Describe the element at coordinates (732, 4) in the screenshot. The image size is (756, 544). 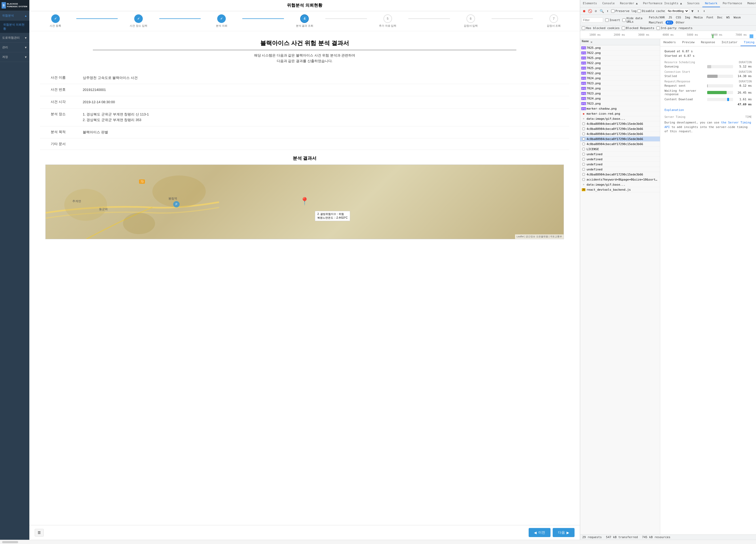
I see `tab-performance: Performance` at that location.